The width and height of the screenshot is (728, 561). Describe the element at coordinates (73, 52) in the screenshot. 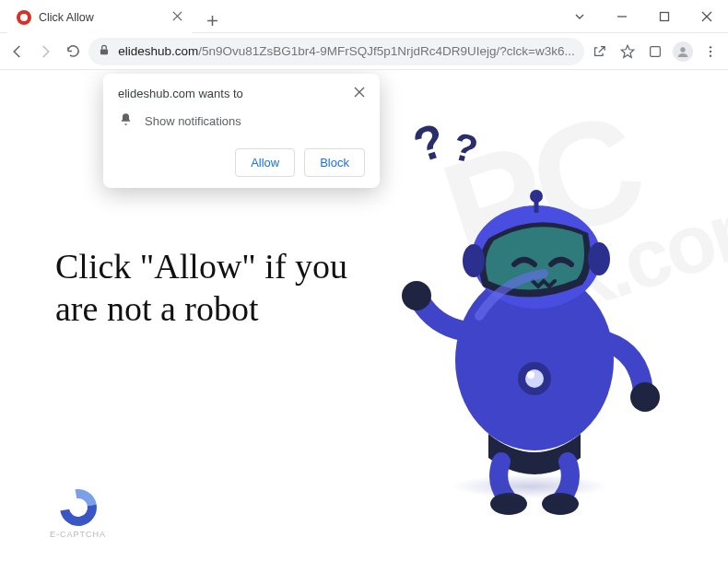

I see `reload-button` at that location.